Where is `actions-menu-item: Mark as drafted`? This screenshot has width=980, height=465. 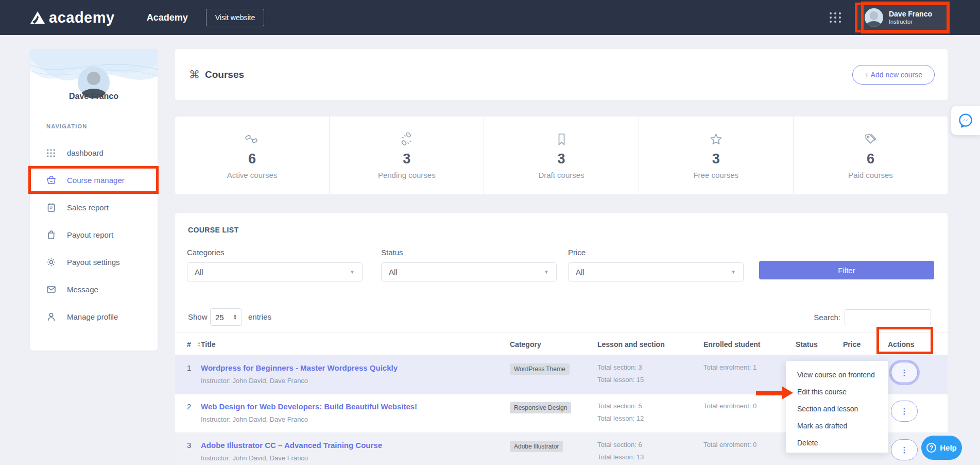
actions-menu-item: Mark as drafted is located at coordinates (837, 426).